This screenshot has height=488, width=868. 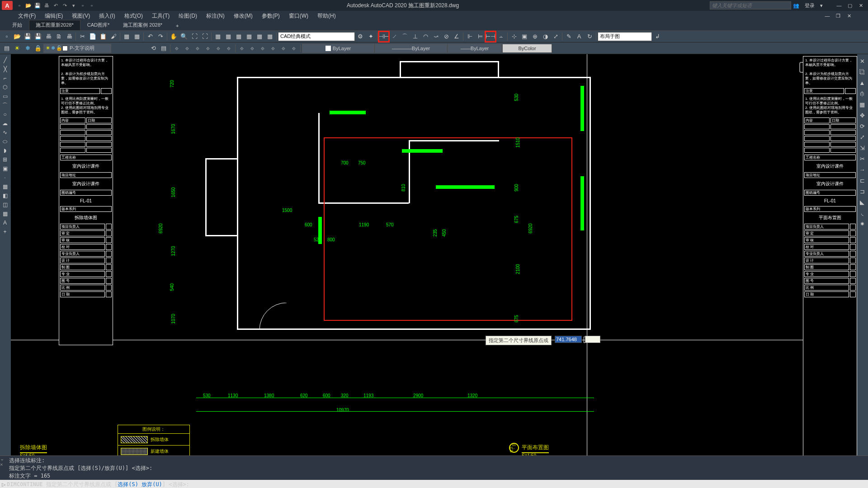 What do you see at coordinates (5, 69) in the screenshot?
I see `xline-icon: ╳` at bounding box center [5, 69].